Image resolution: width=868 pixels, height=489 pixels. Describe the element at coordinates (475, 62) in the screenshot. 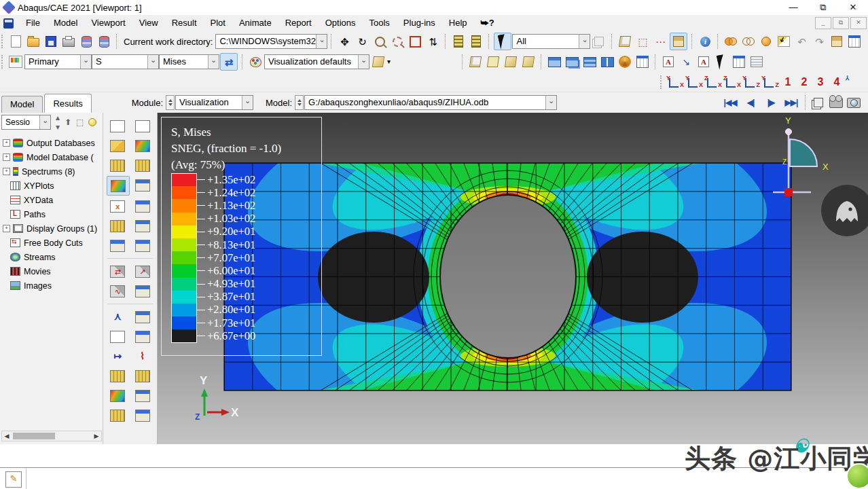

I see `render-wireframe` at that location.